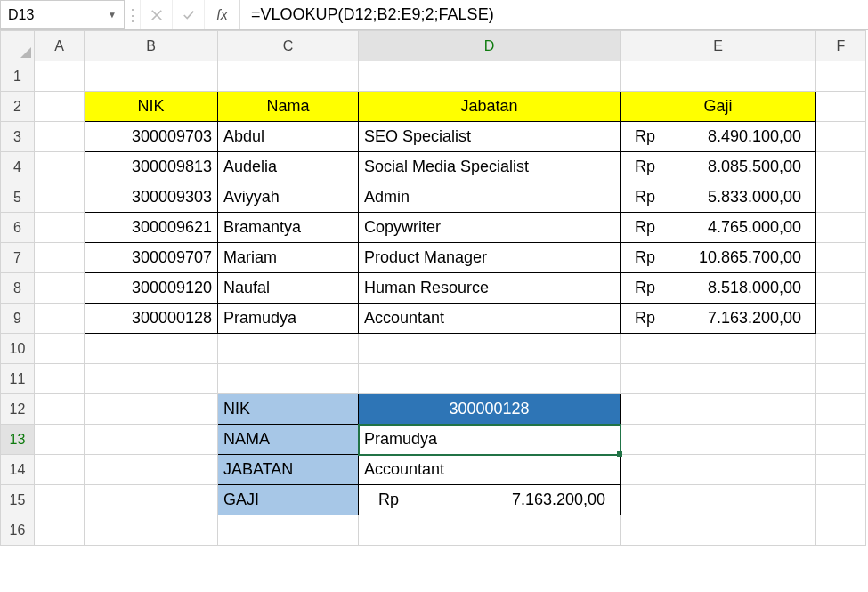 The image size is (868, 592). I want to click on column-header-D: D, so click(490, 46).